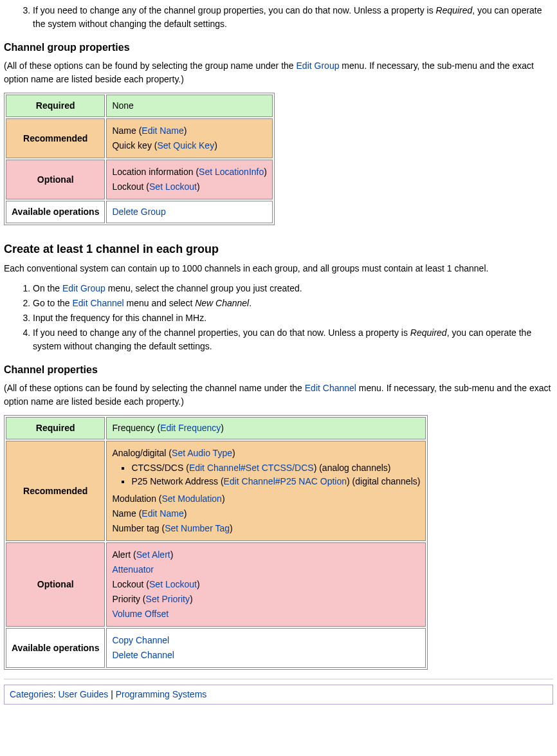 The image size is (557, 756). What do you see at coordinates (278, 318) in the screenshot?
I see `create-channel-steps: On the Edit Group menu, select the chann…` at bounding box center [278, 318].